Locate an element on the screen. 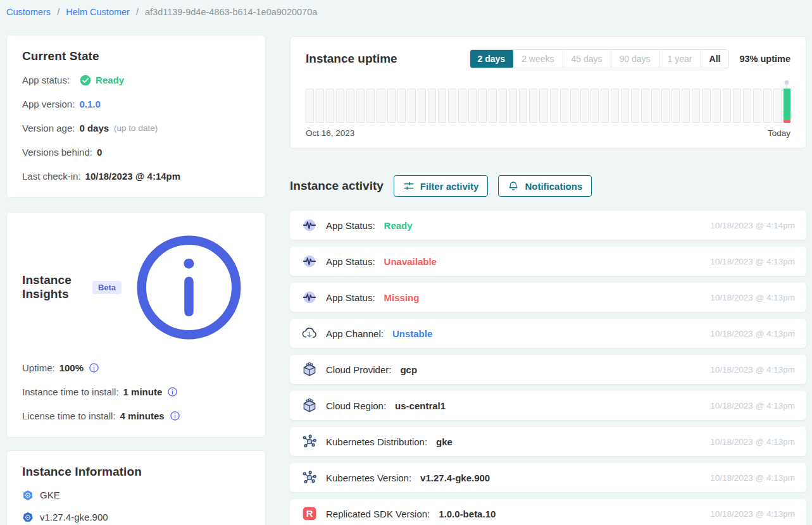 Image resolution: width=812 pixels, height=525 pixels. range-button-90-days: 90 days is located at coordinates (635, 59).